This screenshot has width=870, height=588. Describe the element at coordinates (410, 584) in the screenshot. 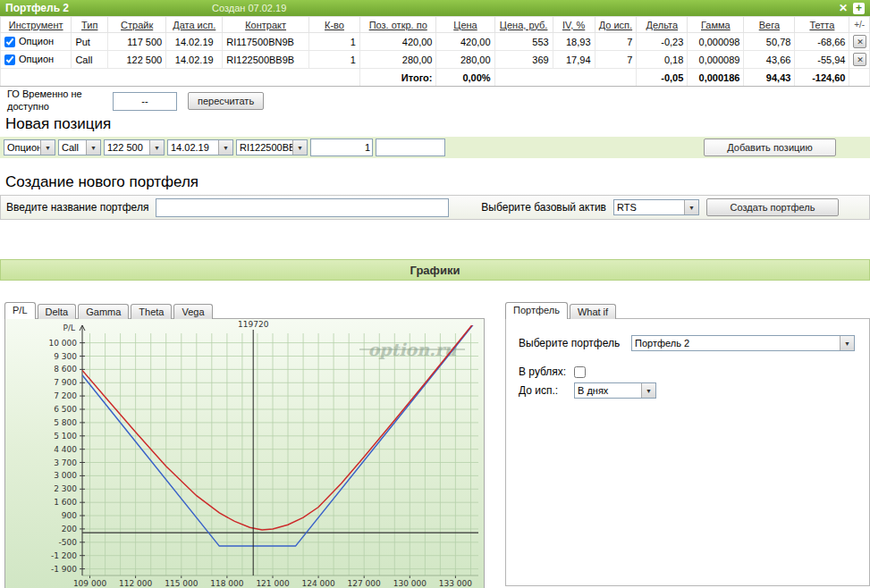

I see `svg-text: 130 000` at that location.